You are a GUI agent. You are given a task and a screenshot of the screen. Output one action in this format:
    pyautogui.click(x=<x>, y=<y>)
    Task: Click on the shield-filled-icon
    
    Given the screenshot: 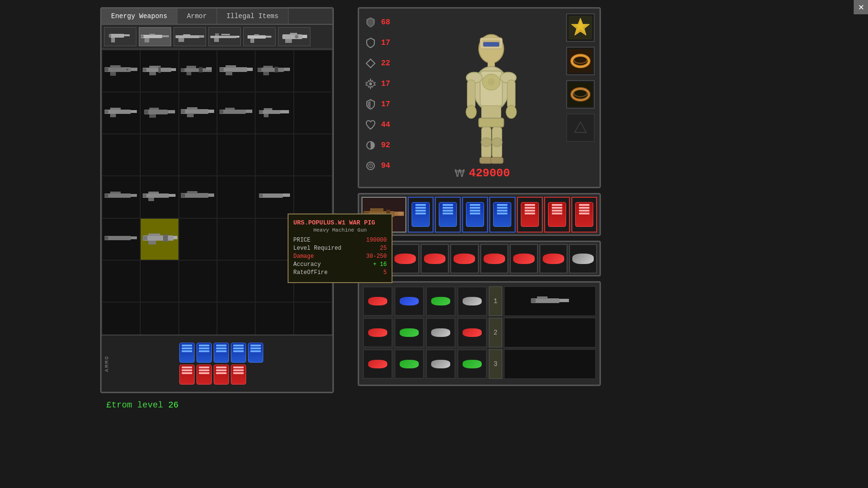 What is the action you would take?
    pyautogui.click(x=371, y=22)
    